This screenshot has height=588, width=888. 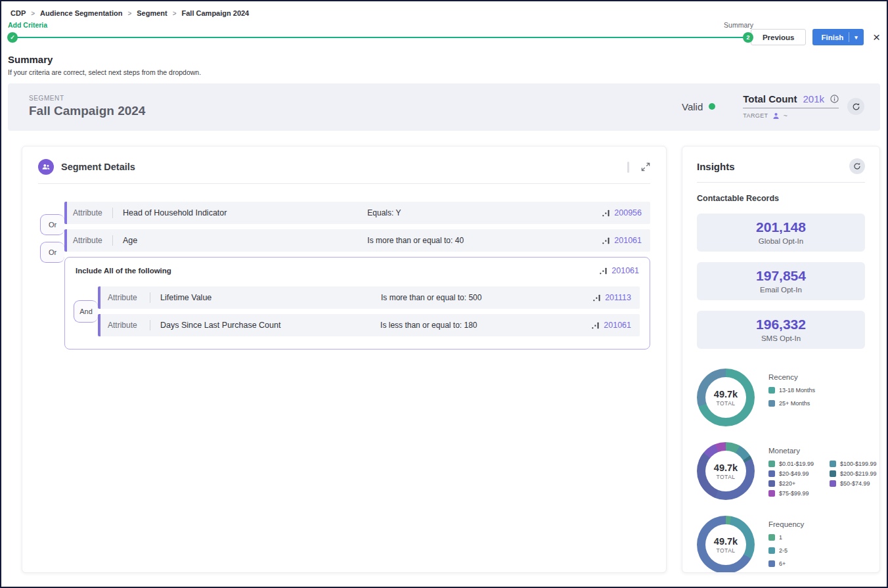 What do you see at coordinates (794, 474) in the screenshot?
I see `legend-label: $20-$49.99` at bounding box center [794, 474].